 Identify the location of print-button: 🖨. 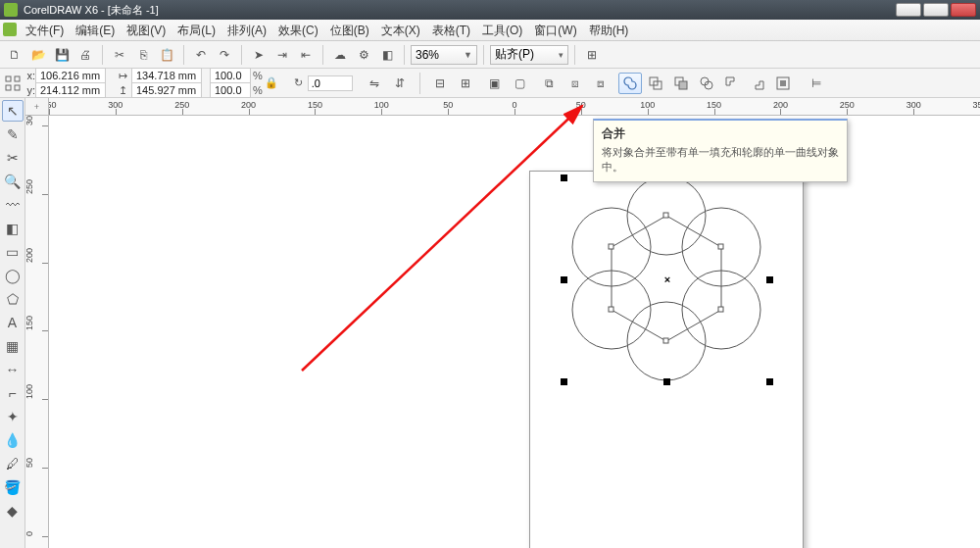
(85, 55).